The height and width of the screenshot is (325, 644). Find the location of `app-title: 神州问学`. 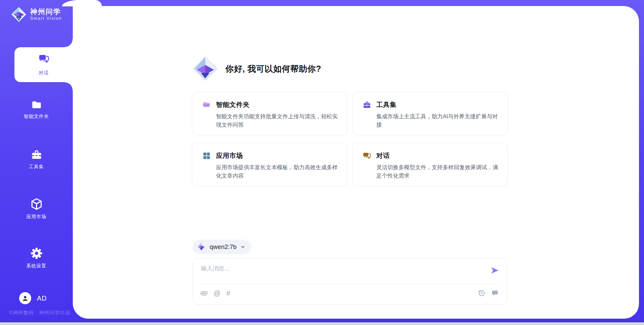

app-title: 神州问学 is located at coordinates (46, 12).